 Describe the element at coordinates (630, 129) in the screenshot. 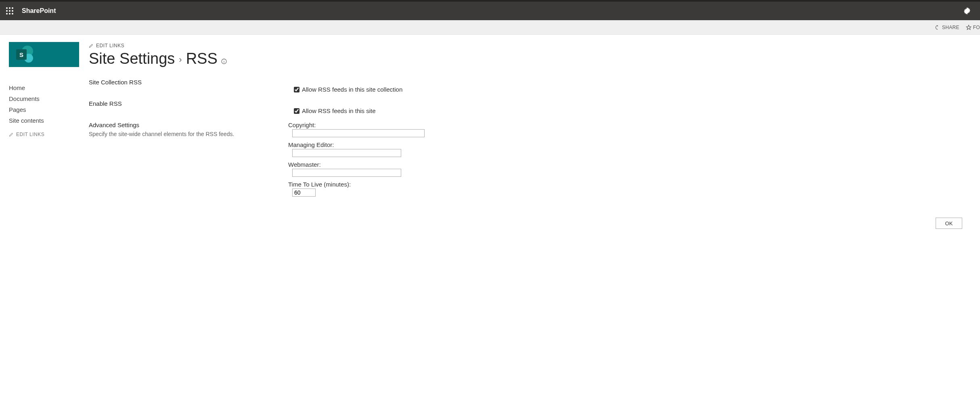

I see `copyright-field-block: Copyright:` at that location.